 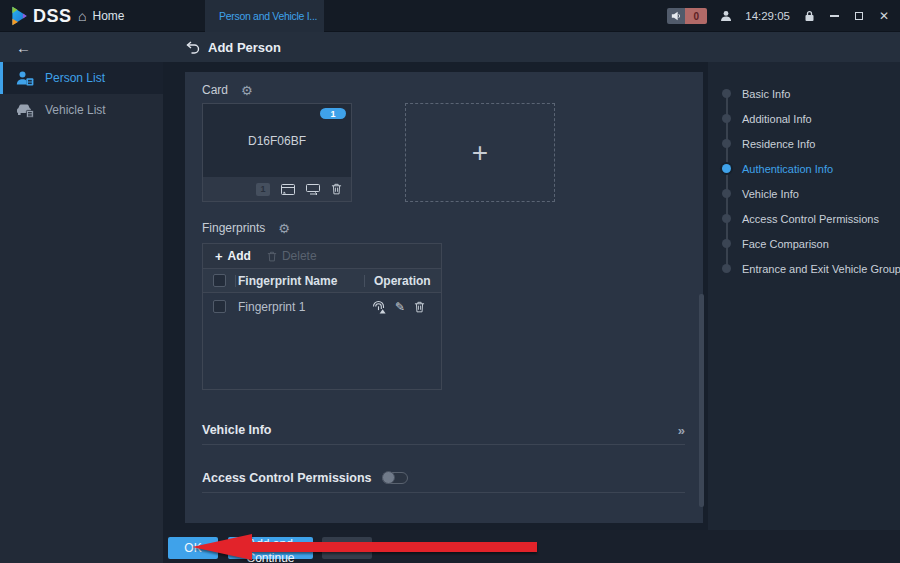 I want to click on logo-text: DSS, so click(x=52, y=16).